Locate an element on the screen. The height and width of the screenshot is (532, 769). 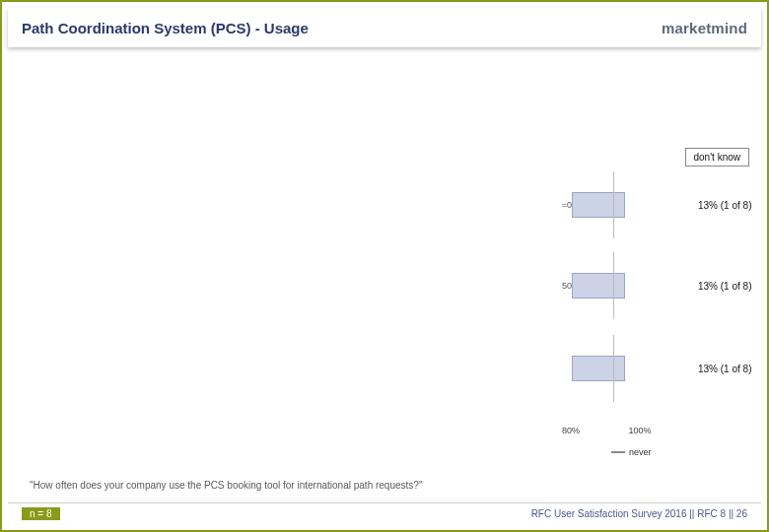
survey-question: "How often does your company use the PCS… is located at coordinates (226, 485).